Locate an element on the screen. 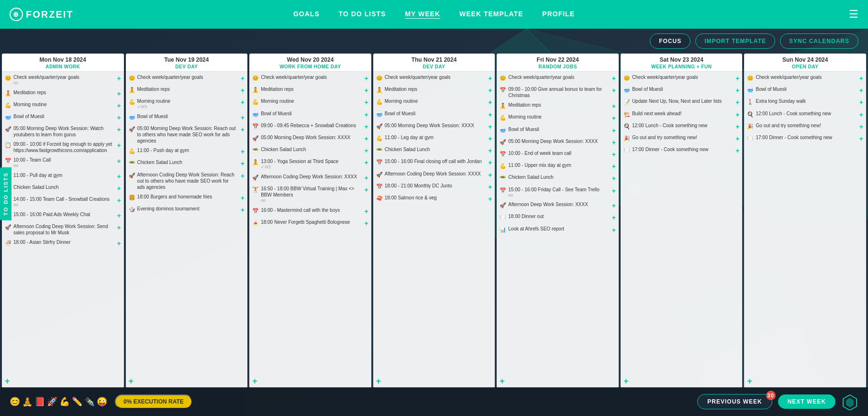  task-item: 🚀Afternoon Deep Work Session: XXXX+ is located at coordinates (558, 206).